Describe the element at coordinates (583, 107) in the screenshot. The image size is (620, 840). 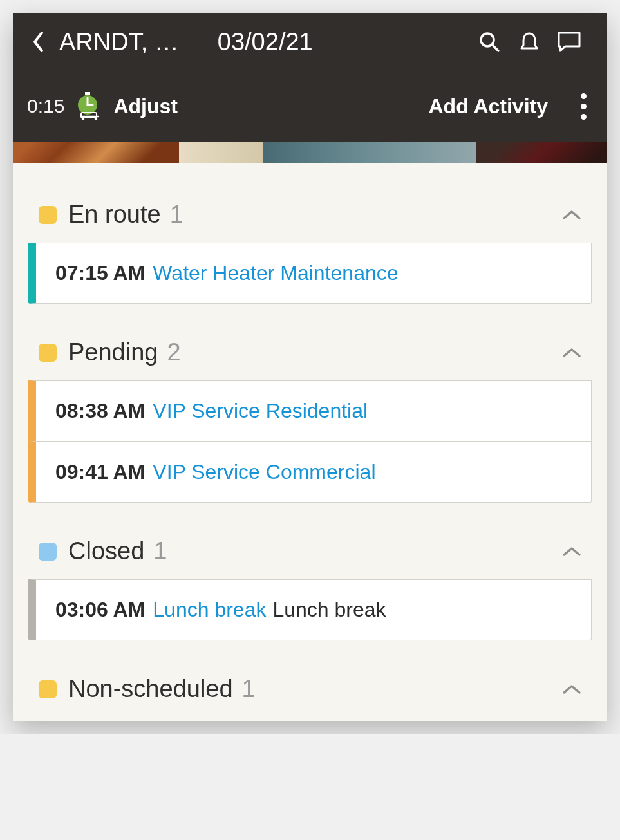
I see `more-menu-button` at that location.